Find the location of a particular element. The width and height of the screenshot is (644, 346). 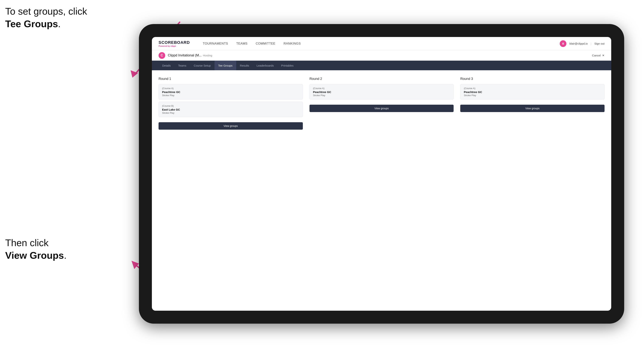

instruction-bottom: Then click View Groups. is located at coordinates (36, 249).